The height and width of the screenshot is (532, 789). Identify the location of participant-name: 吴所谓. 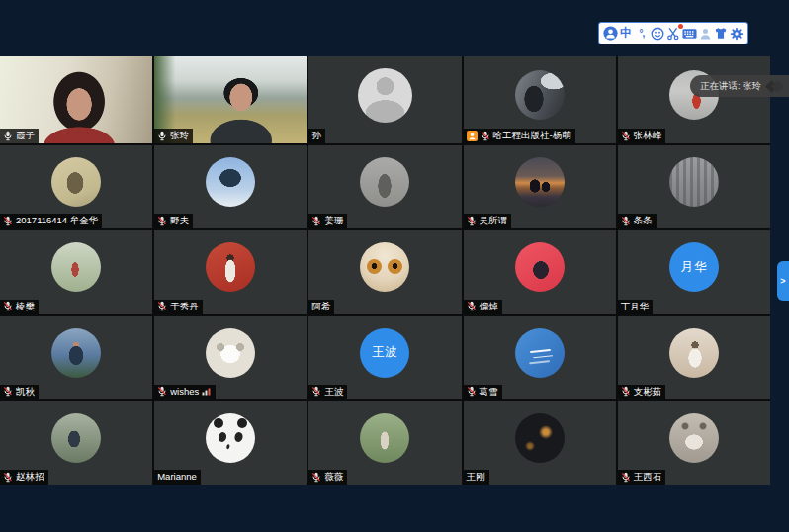
(494, 221).